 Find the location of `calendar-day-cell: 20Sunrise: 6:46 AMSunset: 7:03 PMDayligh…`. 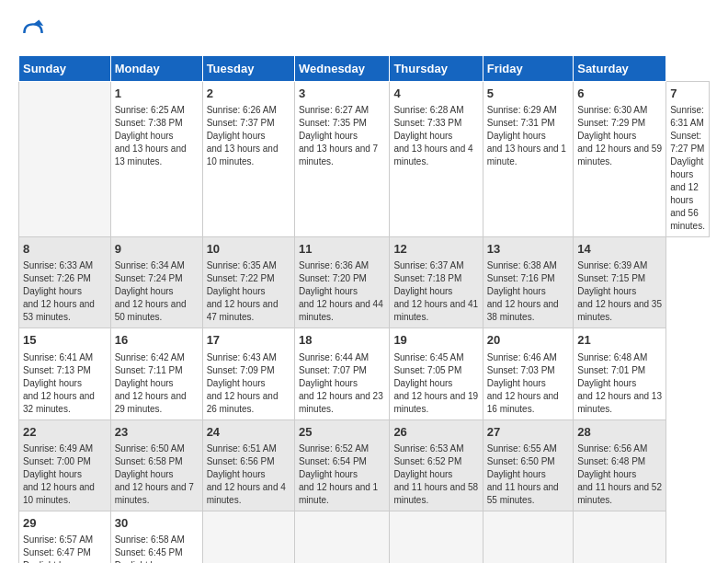

calendar-day-cell: 20Sunrise: 6:46 AMSunset: 7:03 PMDayligh… is located at coordinates (528, 373).